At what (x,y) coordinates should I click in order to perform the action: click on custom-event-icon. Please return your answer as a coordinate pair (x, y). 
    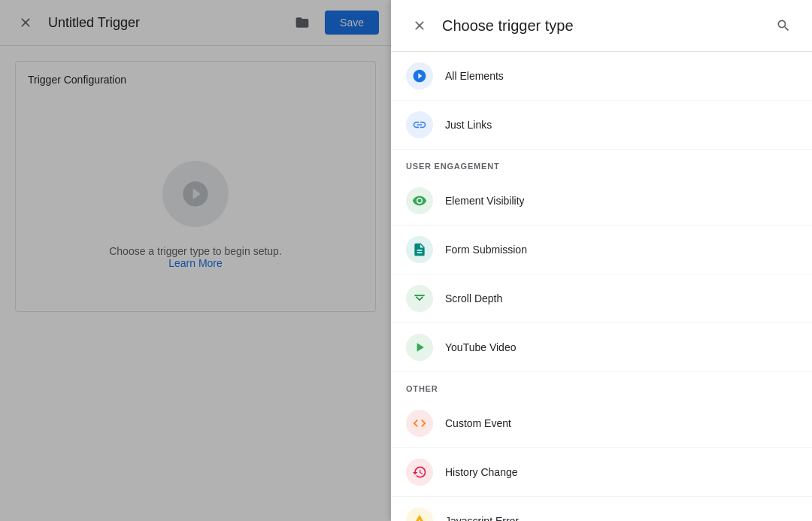
    Looking at the image, I should click on (420, 423).